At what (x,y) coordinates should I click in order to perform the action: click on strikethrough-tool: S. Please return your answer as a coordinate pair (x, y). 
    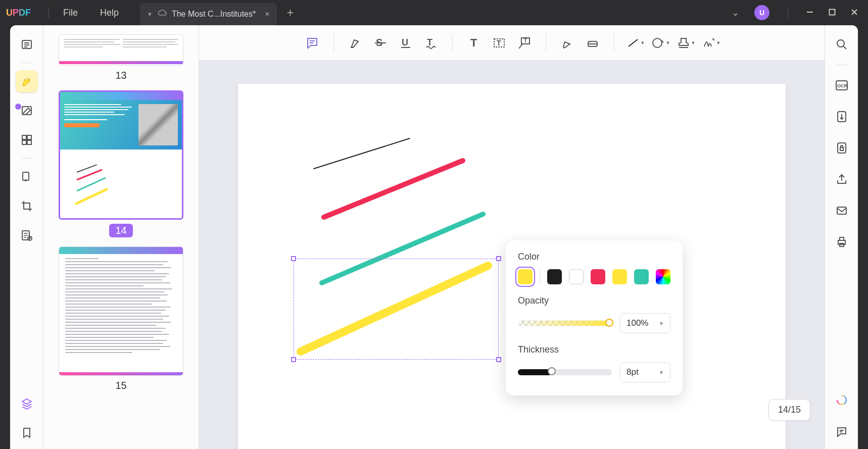
    Looking at the image, I should click on (380, 43).